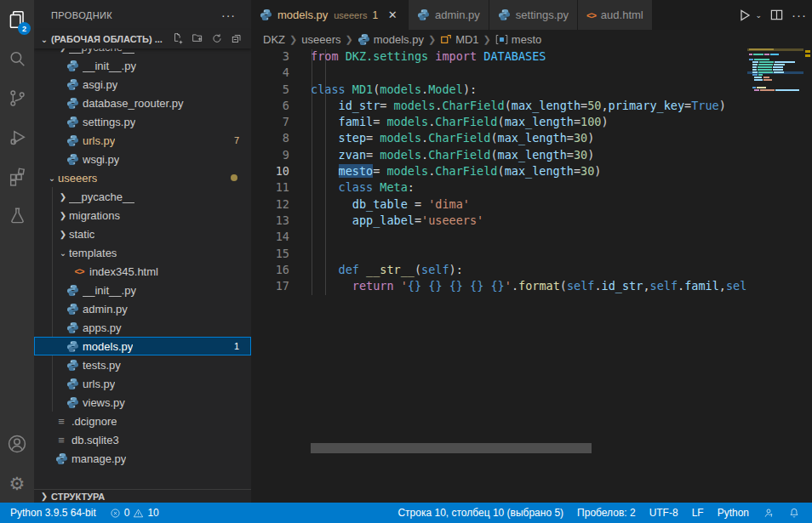  I want to click on run-dropdown-icon: ⌄, so click(758, 15).